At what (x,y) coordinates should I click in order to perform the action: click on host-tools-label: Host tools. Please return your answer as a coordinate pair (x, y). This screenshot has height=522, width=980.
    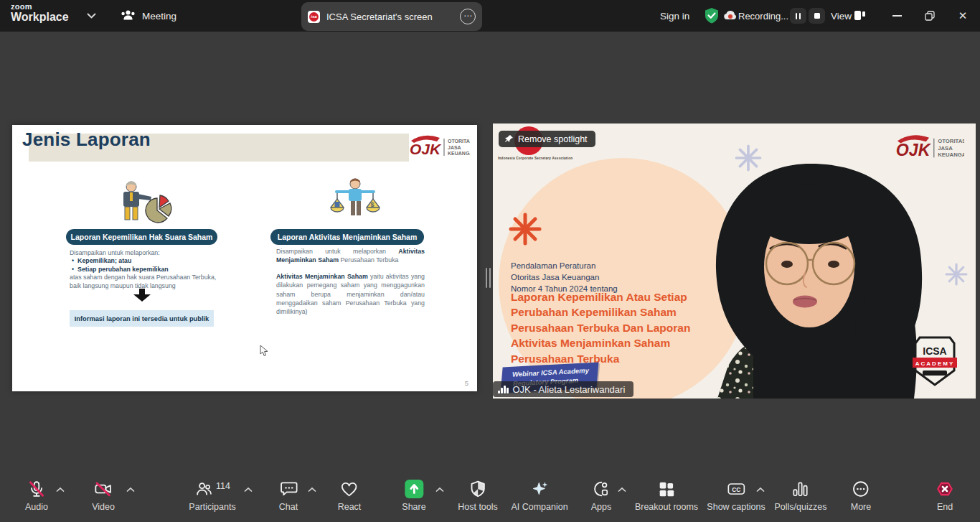
    Looking at the image, I should click on (478, 507).